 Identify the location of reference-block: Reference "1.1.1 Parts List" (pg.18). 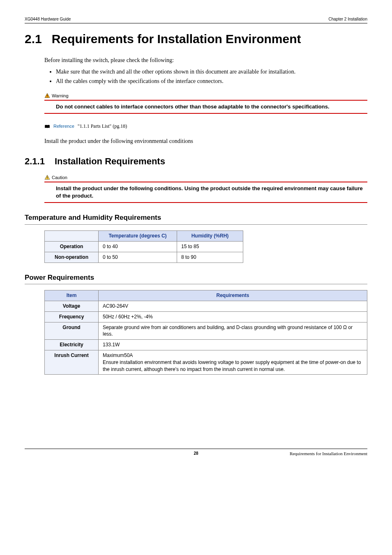
(206, 127).